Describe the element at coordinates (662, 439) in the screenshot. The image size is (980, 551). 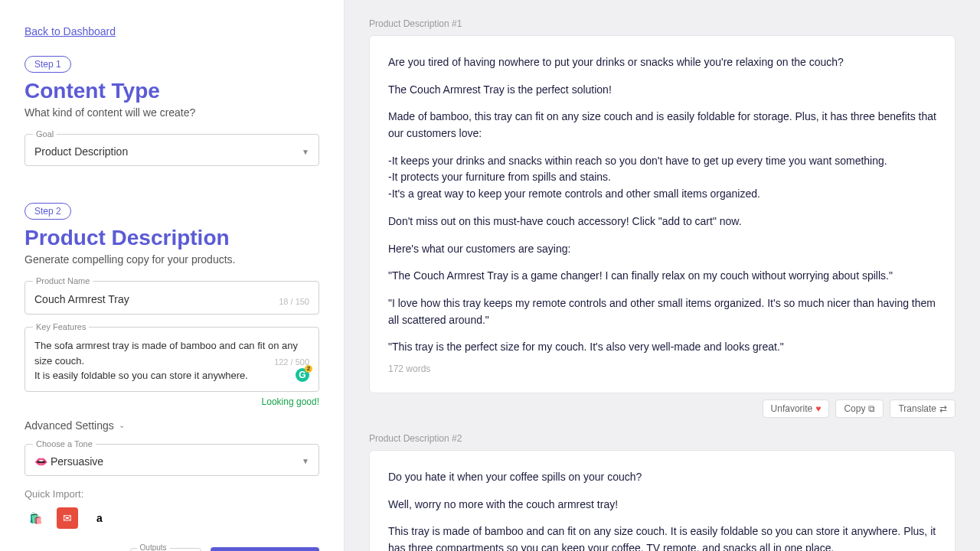
I see `result-label: Product Description #2` at that location.